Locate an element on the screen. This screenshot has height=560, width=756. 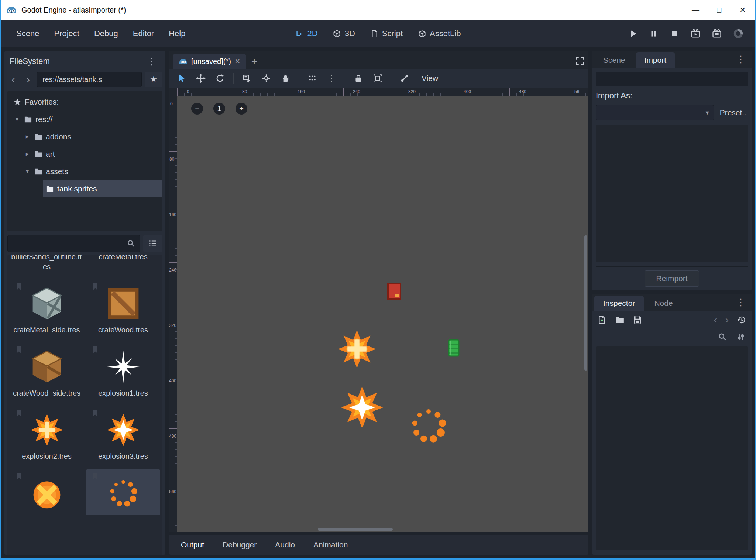
file-thumbnail is located at coordinates (47, 367).